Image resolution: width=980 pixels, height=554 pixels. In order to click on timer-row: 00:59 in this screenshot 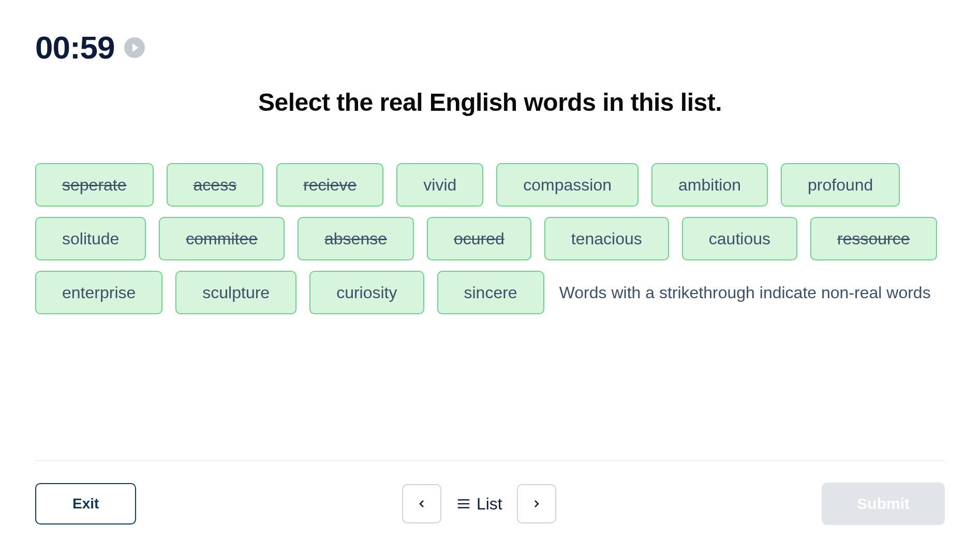, I will do `click(90, 48)`.